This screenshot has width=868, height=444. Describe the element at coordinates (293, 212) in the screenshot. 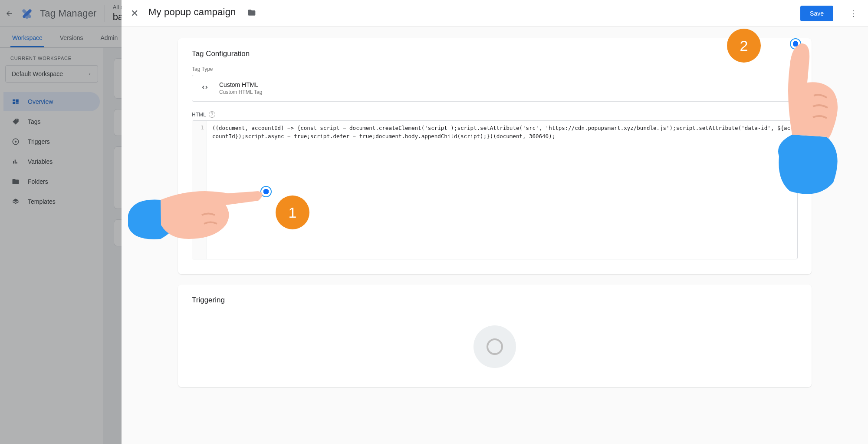

I see `annotation-badge-1: 1` at that location.